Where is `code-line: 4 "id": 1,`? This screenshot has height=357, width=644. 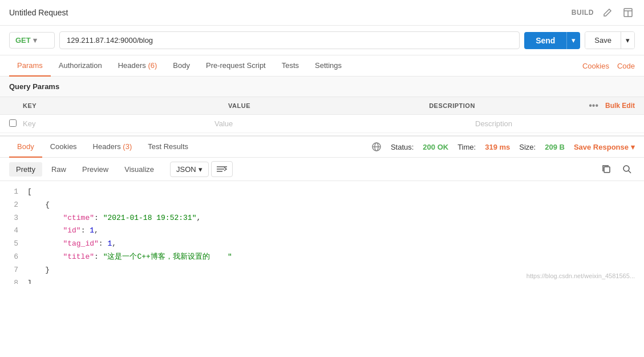
code-line: 4 "id": 1, is located at coordinates (322, 231).